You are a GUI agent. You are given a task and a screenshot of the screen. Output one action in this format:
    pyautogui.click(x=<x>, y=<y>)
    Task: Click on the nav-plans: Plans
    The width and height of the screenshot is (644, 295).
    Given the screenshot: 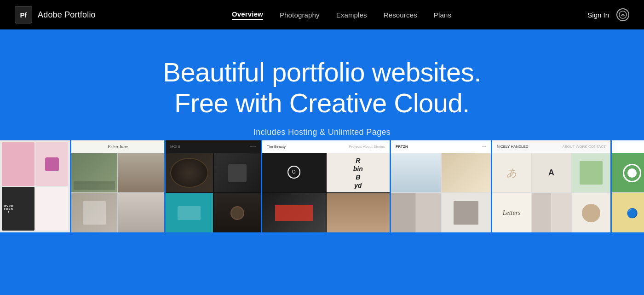 What is the action you would take?
    pyautogui.click(x=443, y=15)
    